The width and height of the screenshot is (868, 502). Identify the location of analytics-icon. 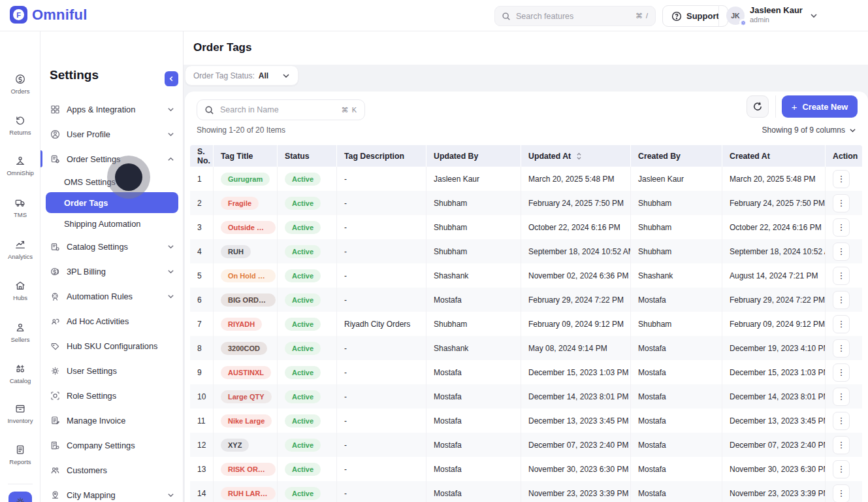
(20, 244).